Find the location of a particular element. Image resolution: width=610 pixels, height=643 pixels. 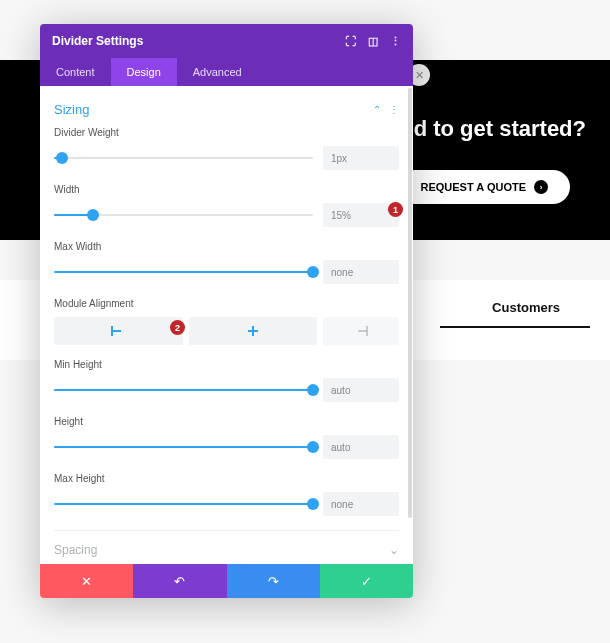

tab-advanced: Advanced is located at coordinates (218, 72).